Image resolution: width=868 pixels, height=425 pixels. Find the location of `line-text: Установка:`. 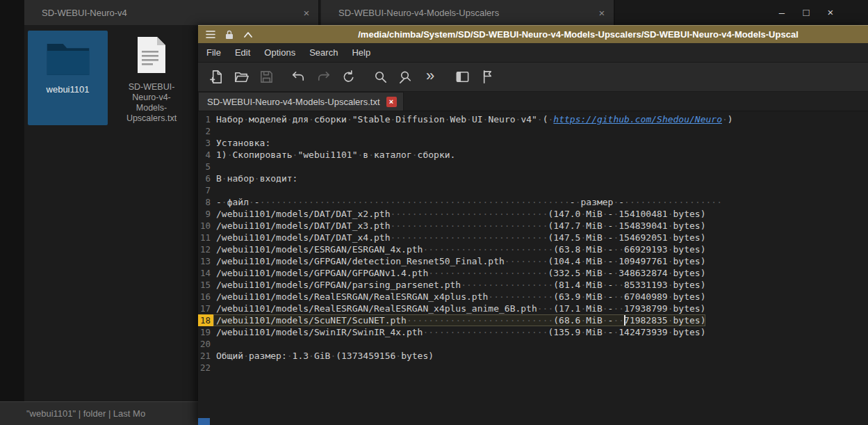

line-text: Установка: is located at coordinates (242, 143).